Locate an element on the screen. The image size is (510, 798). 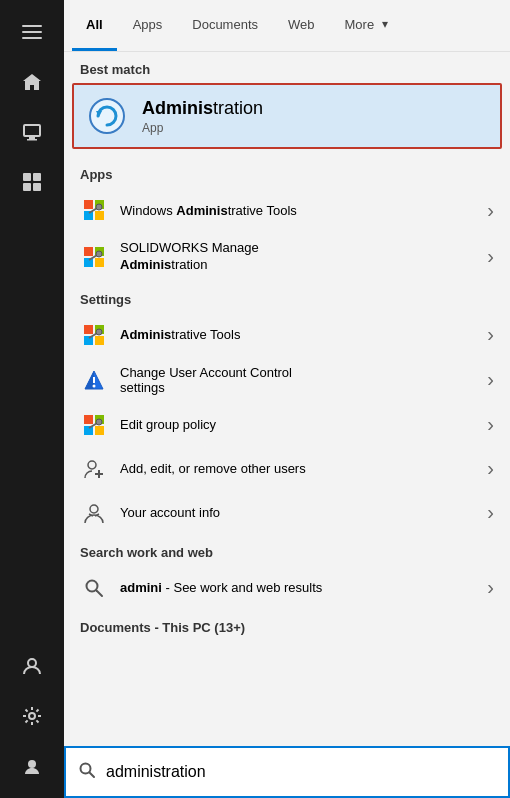
group-policy-icon is located at coordinates (94, 425).